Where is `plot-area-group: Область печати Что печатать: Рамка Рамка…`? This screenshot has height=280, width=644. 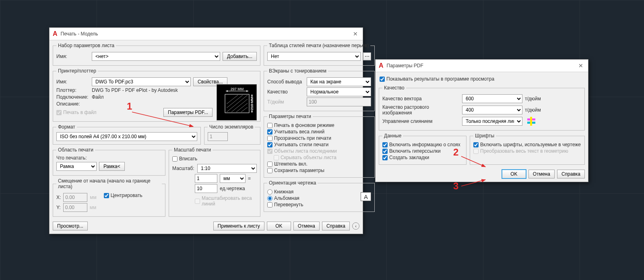
plot-area-group: Область печати Что печатать: Рамка Рамка… is located at coordinates (109, 161).